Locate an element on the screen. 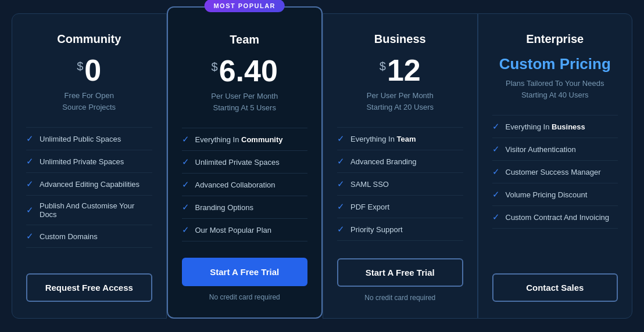 The image size is (644, 332). feature-item: ✓ Custom Domains is located at coordinates (90, 236).